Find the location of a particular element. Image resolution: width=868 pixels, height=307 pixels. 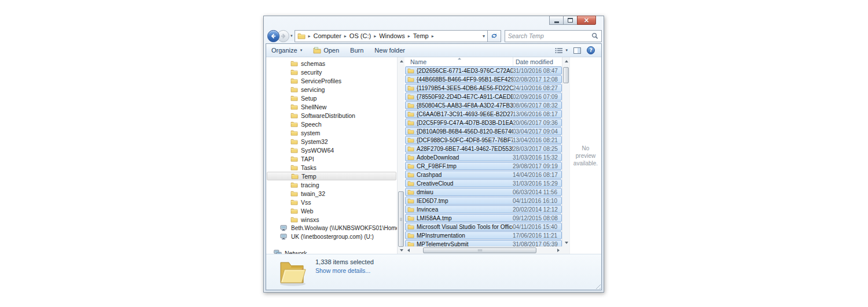

minimize-button is located at coordinates (557, 20).